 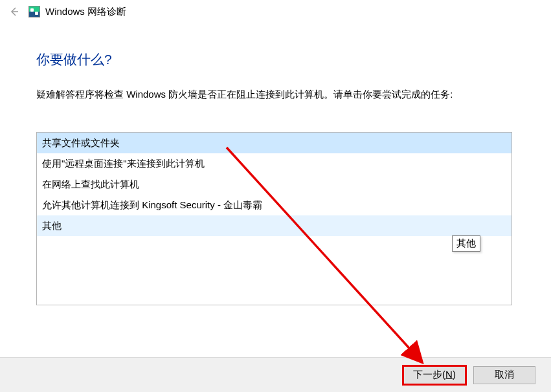 What do you see at coordinates (275, 143) in the screenshot?
I see `list-item: 共享文件或文件夹` at bounding box center [275, 143].